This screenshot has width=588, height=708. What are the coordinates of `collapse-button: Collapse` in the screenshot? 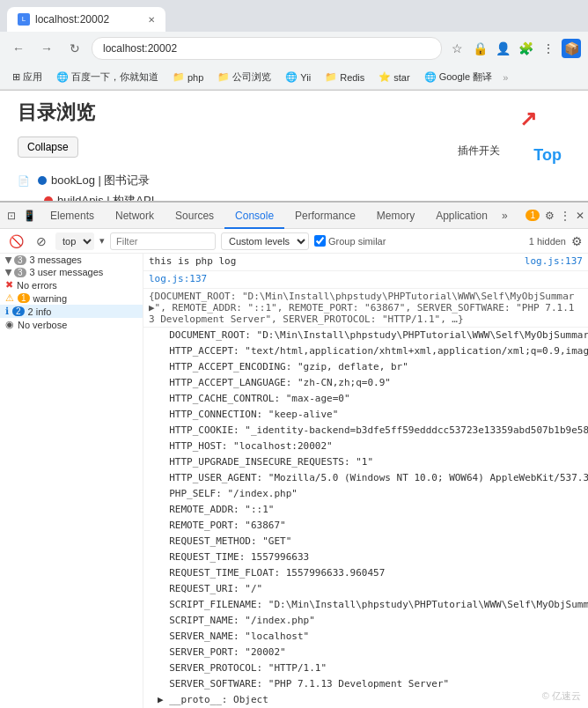 It's located at (48, 147).